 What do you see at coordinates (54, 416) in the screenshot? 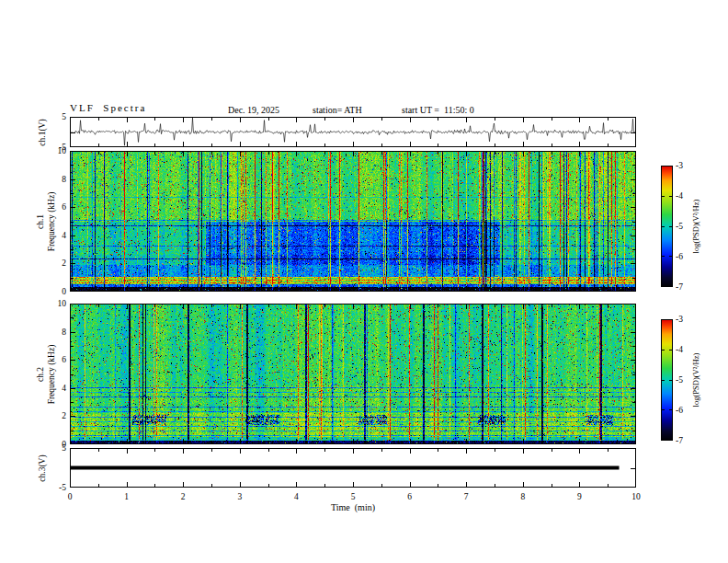
I see `ch2-freq-tick-label: 2` at bounding box center [54, 416].